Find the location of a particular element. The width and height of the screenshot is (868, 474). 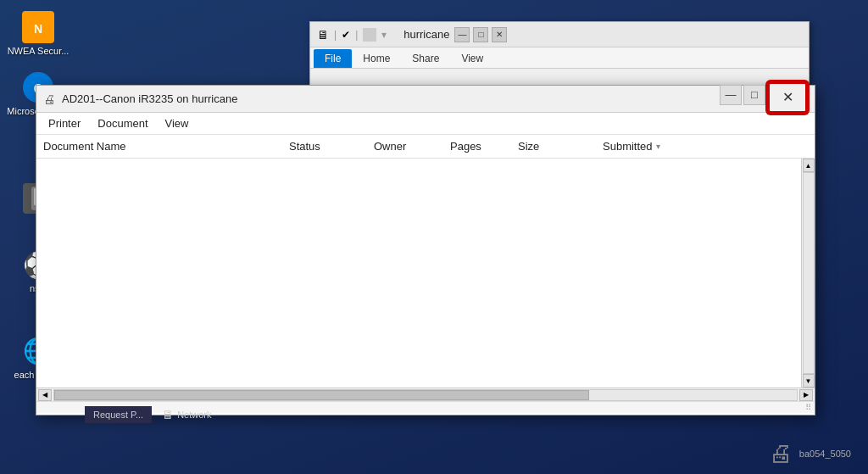

network-label: Network is located at coordinates (194, 415).